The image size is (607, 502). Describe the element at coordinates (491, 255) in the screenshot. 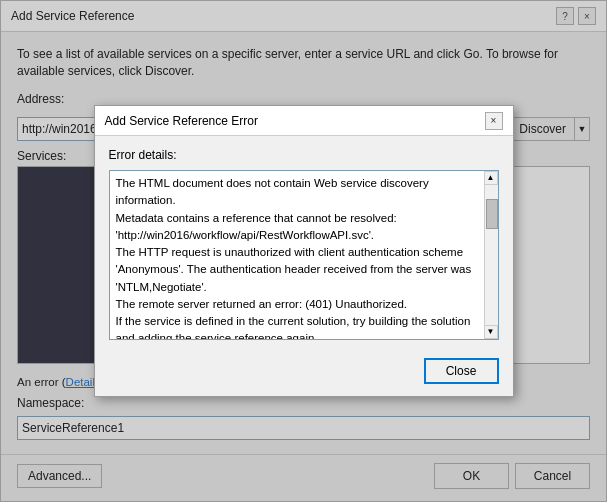

I see `scrollbar-track` at that location.